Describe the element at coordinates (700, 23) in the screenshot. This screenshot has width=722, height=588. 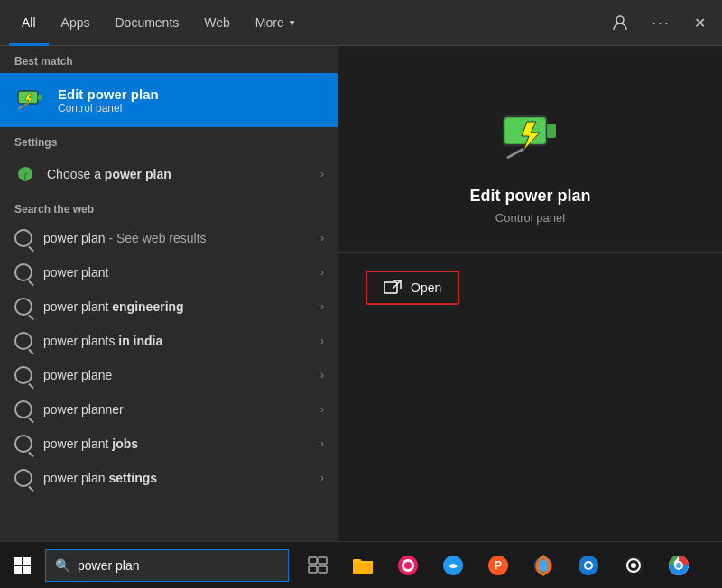
I see `close-button: ✕` at that location.